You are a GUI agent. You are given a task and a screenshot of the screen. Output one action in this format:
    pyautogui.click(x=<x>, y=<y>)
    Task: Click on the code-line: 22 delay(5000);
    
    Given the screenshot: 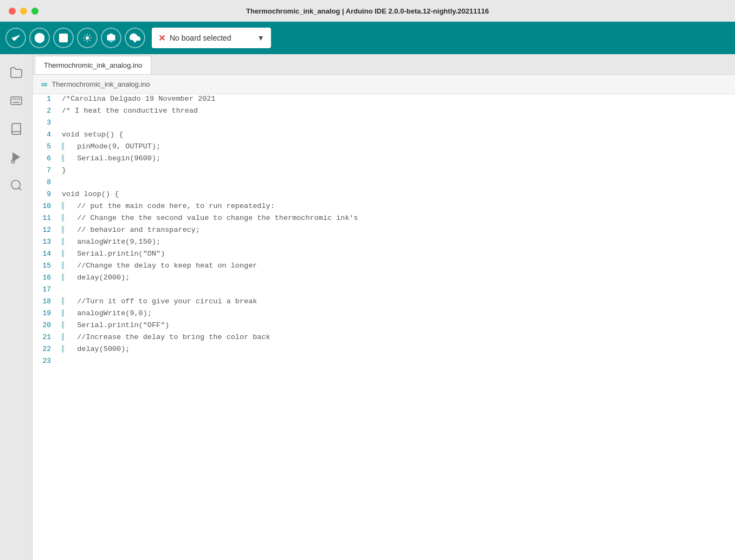 What is the action you would take?
    pyautogui.click(x=384, y=350)
    